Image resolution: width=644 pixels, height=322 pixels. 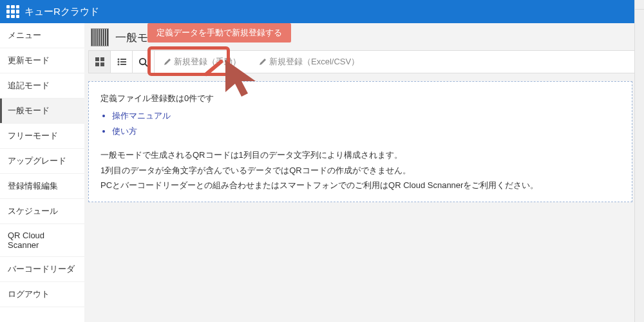 I want to click on sidebar-item-qr-cloud-scanner: QR Cloud Scanner, so click(x=43, y=241).